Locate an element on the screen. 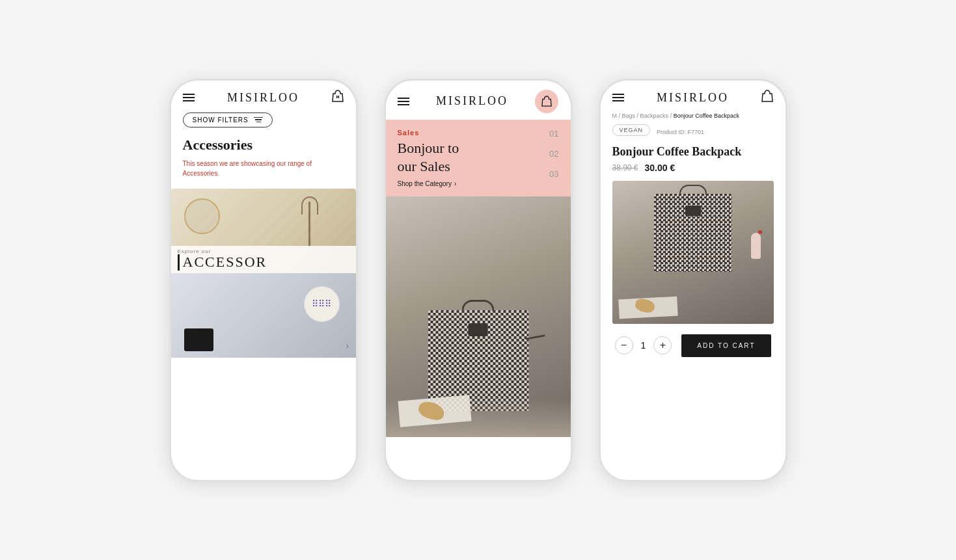 Image resolution: width=956 pixels, height=560 pixels. chevron-right-1: › is located at coordinates (348, 346).